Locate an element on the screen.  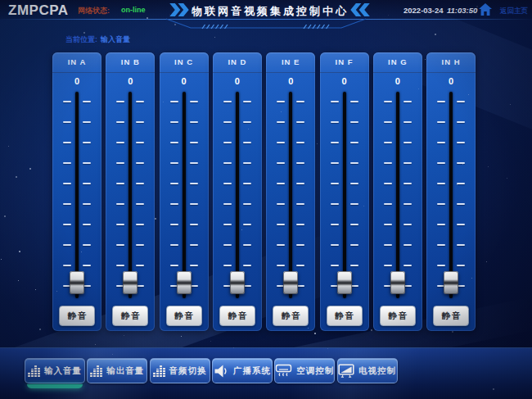
channel-label: IN F is located at coordinates (345, 62).